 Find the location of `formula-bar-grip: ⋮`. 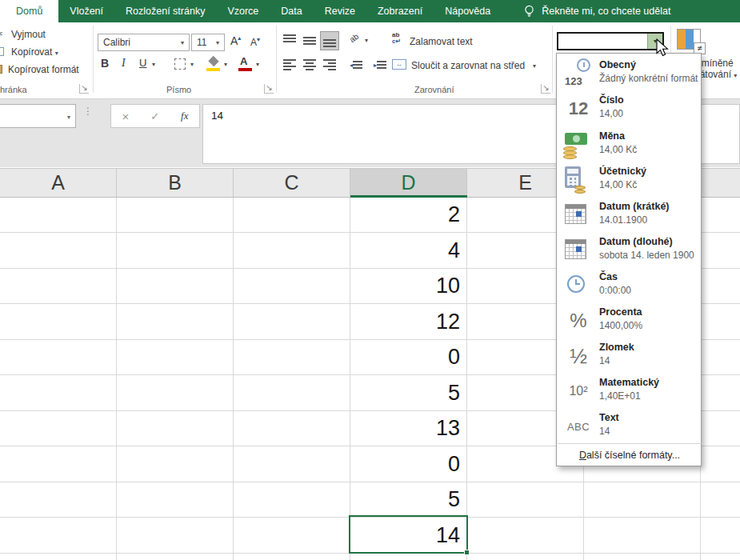

formula-bar-grip: ⋮ is located at coordinates (88, 111).